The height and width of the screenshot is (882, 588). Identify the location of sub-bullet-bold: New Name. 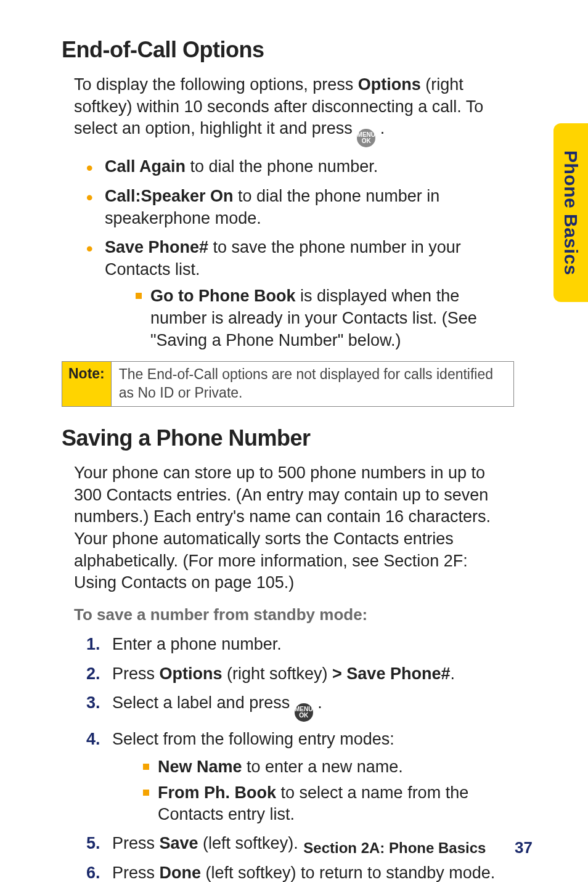
(200, 767).